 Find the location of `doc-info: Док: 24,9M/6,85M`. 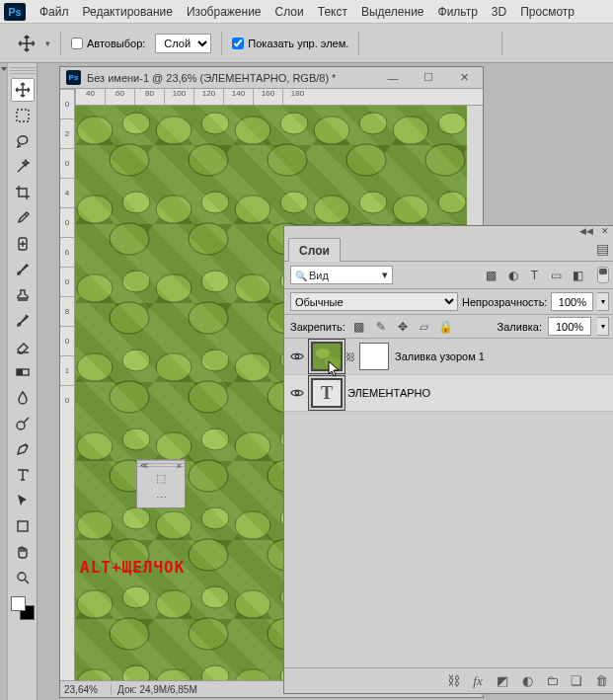

doc-info: Док: 24,9M/6,85M is located at coordinates (154, 689).